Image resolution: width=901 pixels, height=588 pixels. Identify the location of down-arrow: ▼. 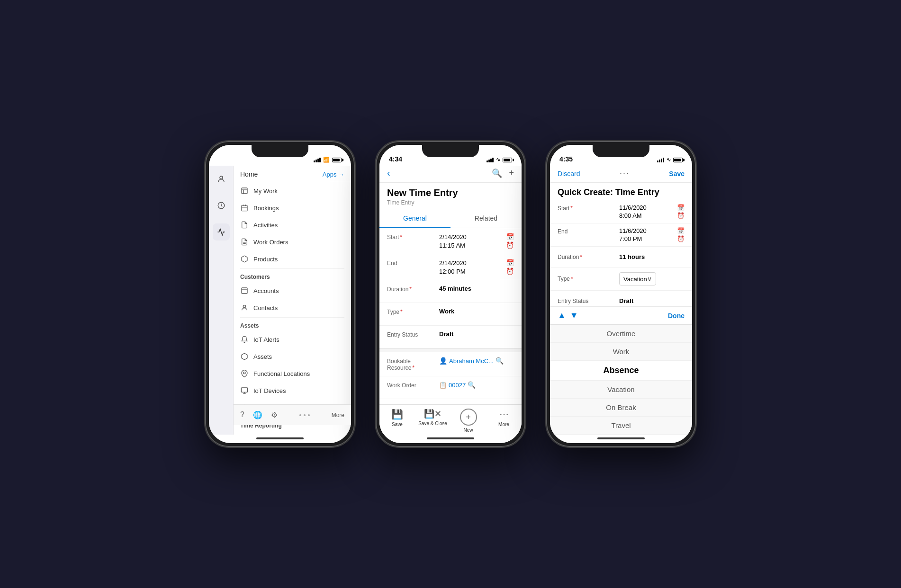
(574, 315).